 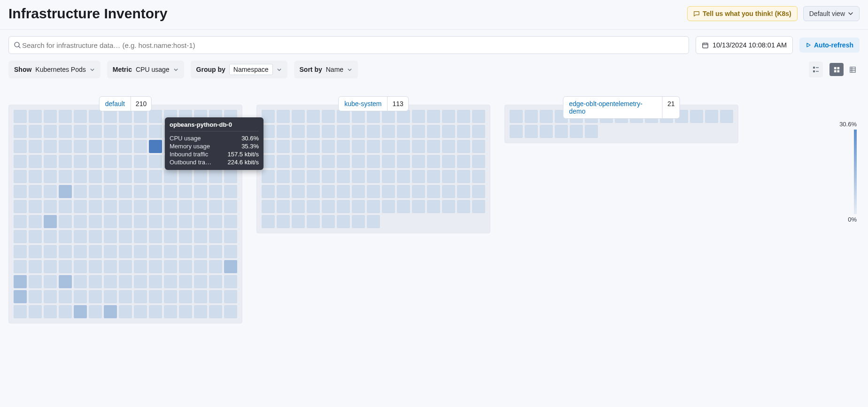 I want to click on group-name: kube-system, so click(x=363, y=104).